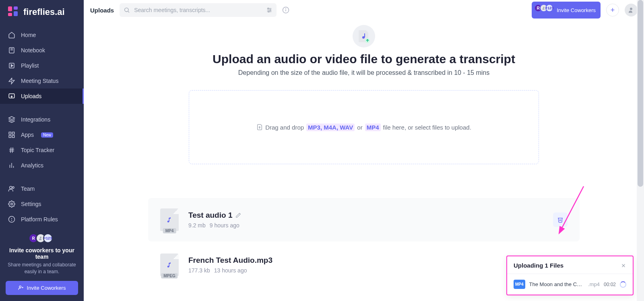 The width and height of the screenshot is (644, 301). What do you see at coordinates (269, 10) in the screenshot?
I see `sliders-icon` at bounding box center [269, 10].